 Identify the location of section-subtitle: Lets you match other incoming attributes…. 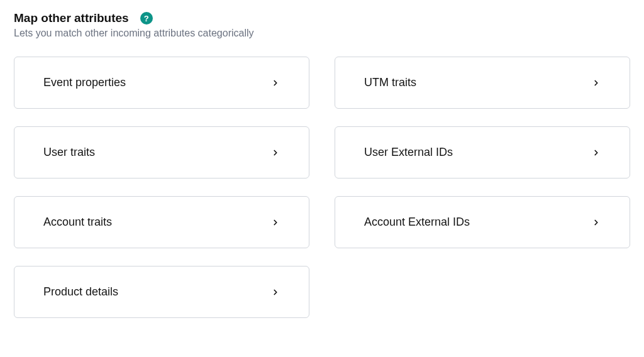
(322, 33).